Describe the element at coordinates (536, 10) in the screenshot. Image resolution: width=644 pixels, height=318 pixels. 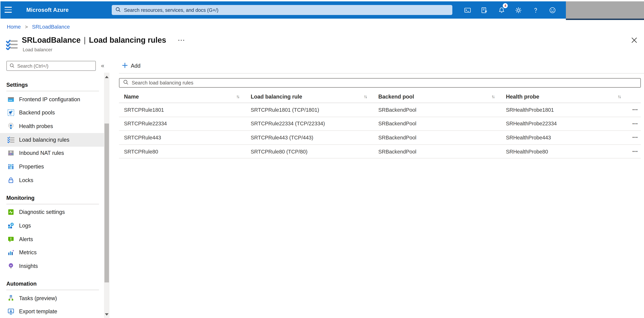
I see `help-icon` at that location.